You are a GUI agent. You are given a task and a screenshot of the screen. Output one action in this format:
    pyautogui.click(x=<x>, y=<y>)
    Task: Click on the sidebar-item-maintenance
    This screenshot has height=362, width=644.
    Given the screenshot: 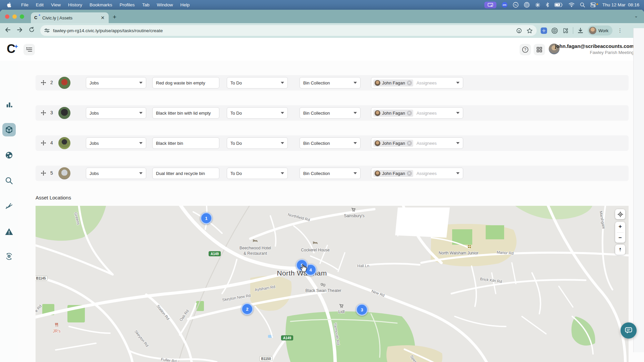 What is the action you would take?
    pyautogui.click(x=9, y=206)
    